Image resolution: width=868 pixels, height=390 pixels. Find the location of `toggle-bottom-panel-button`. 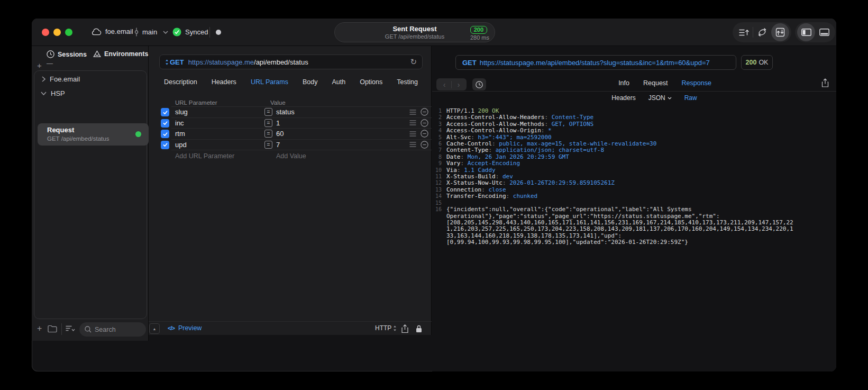

toggle-bottom-panel-button is located at coordinates (824, 32).